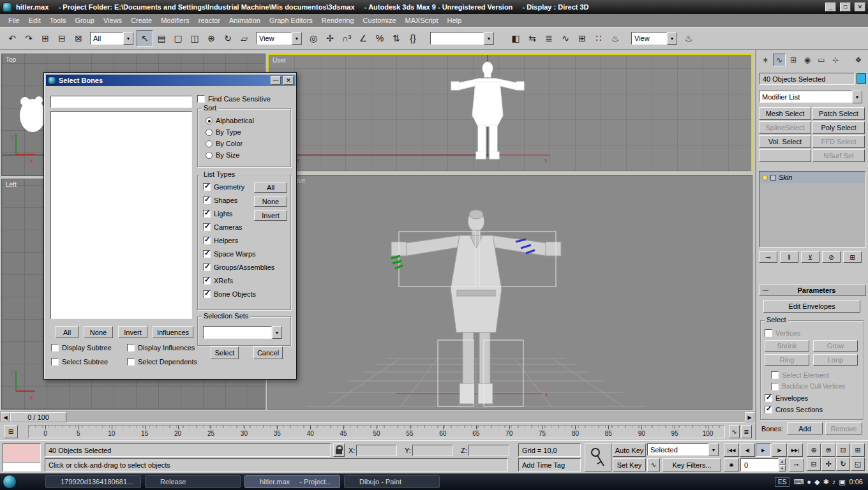 The image size is (868, 490). I want to click on select-subtree-checkbox: Select Subtree, so click(79, 361).